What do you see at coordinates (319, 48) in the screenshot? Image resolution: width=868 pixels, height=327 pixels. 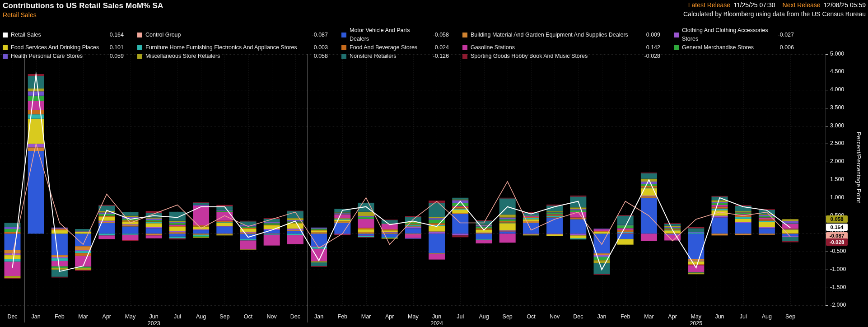 I see `legend-item-value: 0.003` at bounding box center [319, 48].